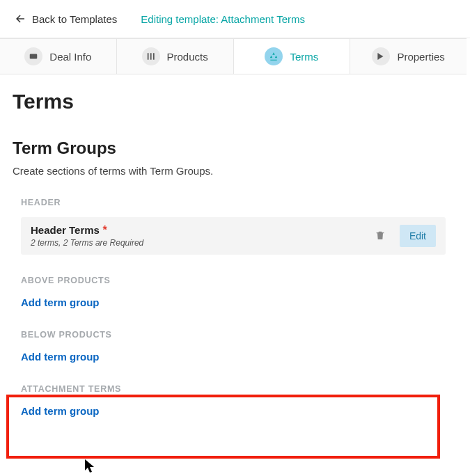 The image size is (470, 476). I want to click on group-header: HEADER Header Terms * 2 terms, 2 Terms a…, so click(233, 226).